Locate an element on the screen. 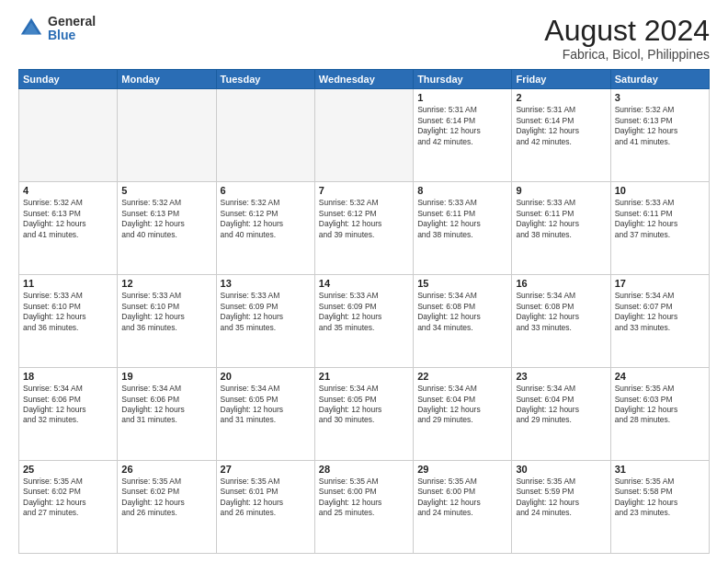  day-info: Sunrise: 5:34 AM Sunset: 6:08 PM Dayligh… is located at coordinates (561, 312).